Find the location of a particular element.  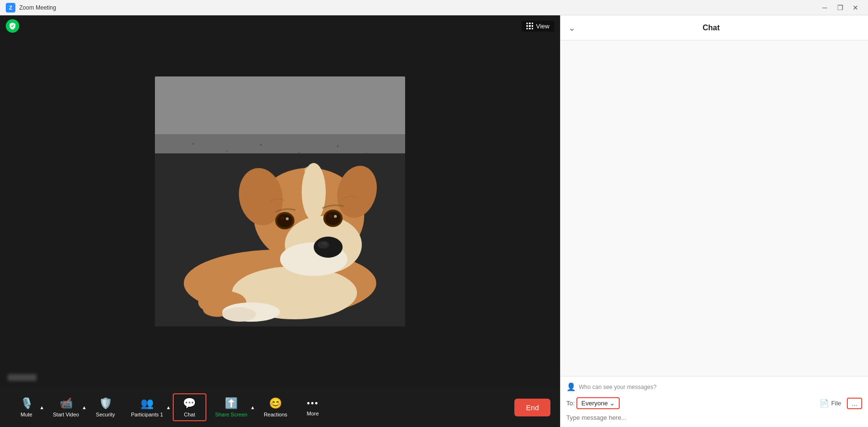

more-icon: ••• is located at coordinates (313, 404).